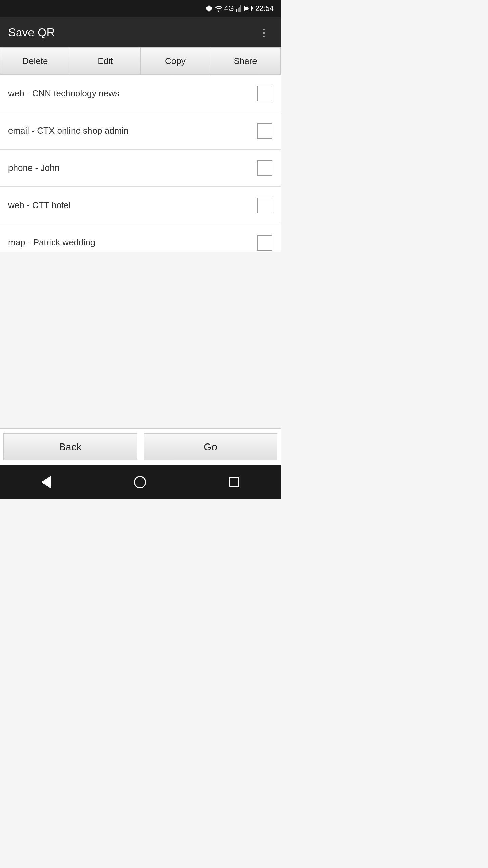  I want to click on list-item-label: email - CTX online shop admin, so click(68, 131).